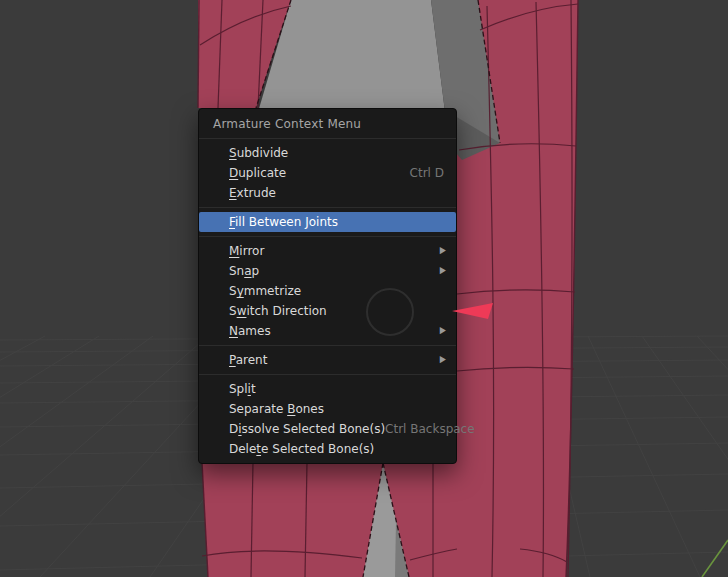 The height and width of the screenshot is (577, 728). What do you see at coordinates (330, 520) in the screenshot?
I see `lower-legs-mesh` at bounding box center [330, 520].